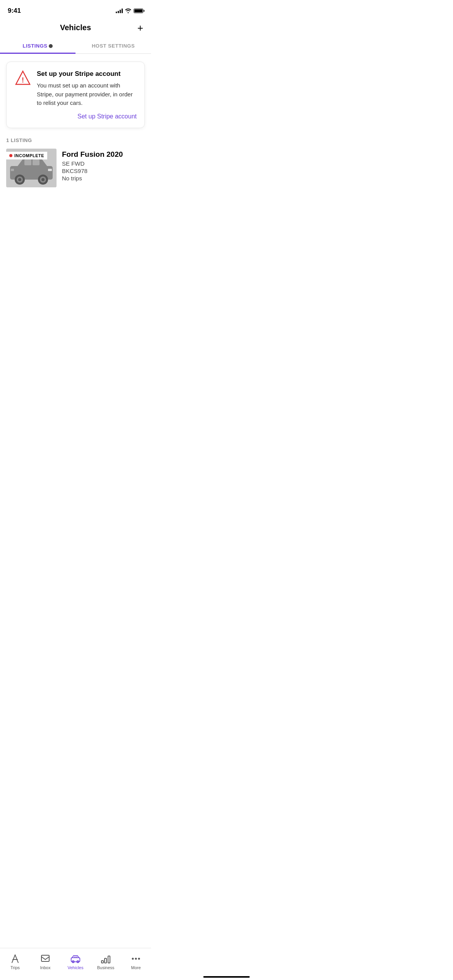 The image size is (453, 980). What do you see at coordinates (87, 94) in the screenshot?
I see `warning-body: You must set up an account with Stripe, …` at bounding box center [87, 94].